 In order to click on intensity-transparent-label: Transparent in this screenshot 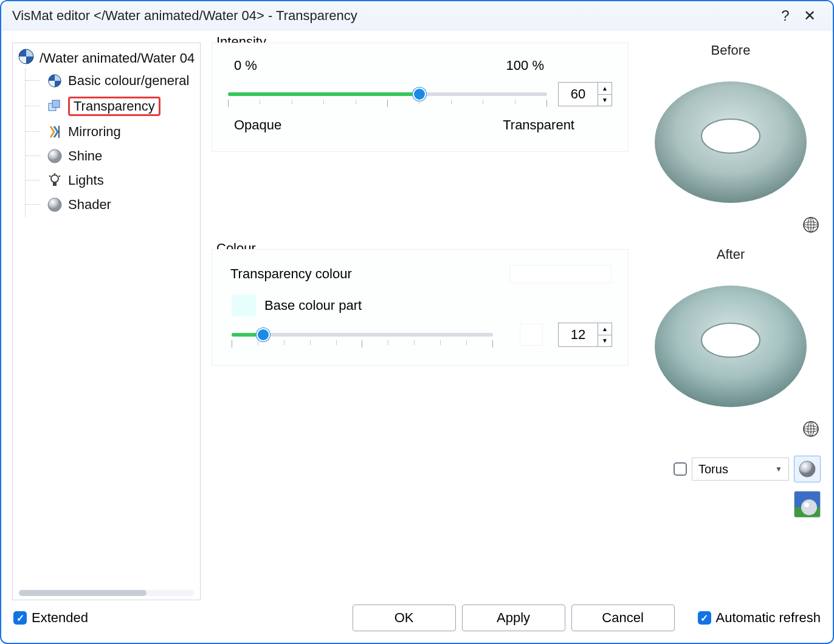, I will do `click(539, 125)`.